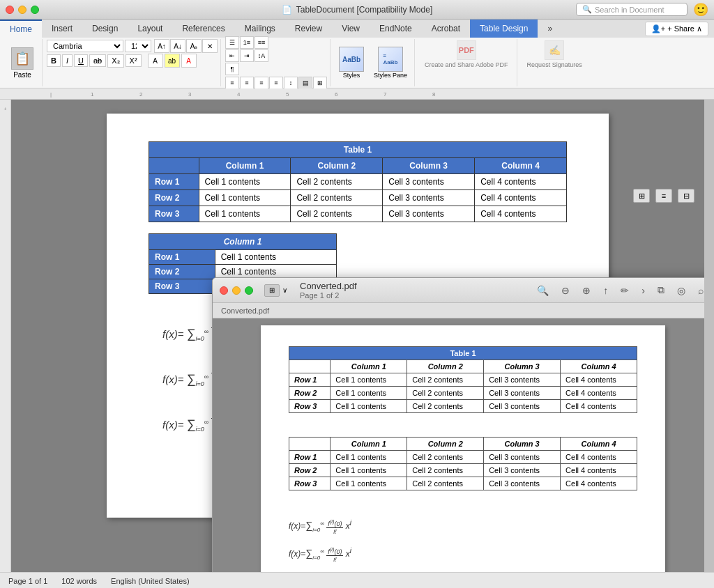  I want to click on tab-view: View, so click(351, 29).